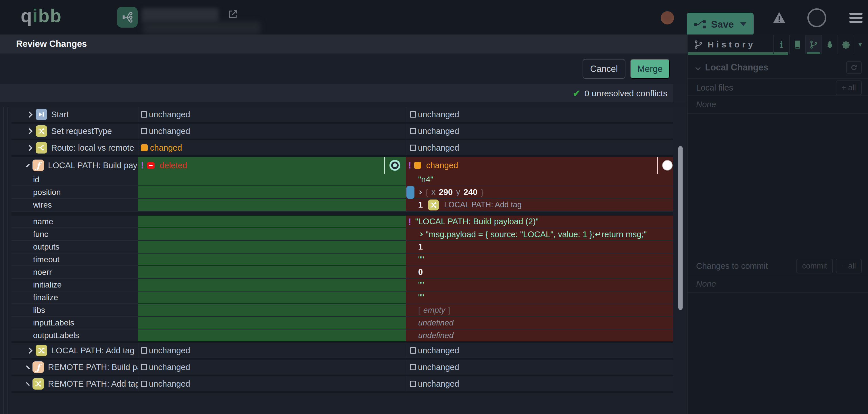 This screenshot has height=414, width=868. Describe the element at coordinates (75, 367) in the screenshot. I see `flow-row-header-cell: ƒREMOTE PATH: Build paylo` at that location.